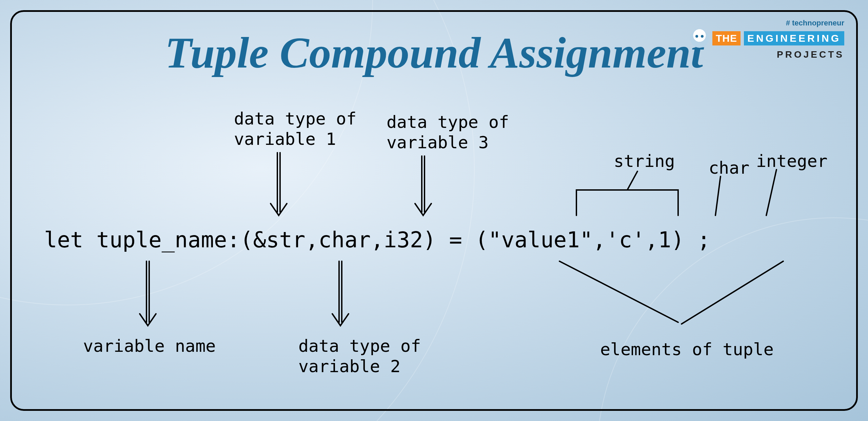 The image size is (868, 421). Describe the element at coordinates (644, 161) in the screenshot. I see `annotation-string: string` at that location.